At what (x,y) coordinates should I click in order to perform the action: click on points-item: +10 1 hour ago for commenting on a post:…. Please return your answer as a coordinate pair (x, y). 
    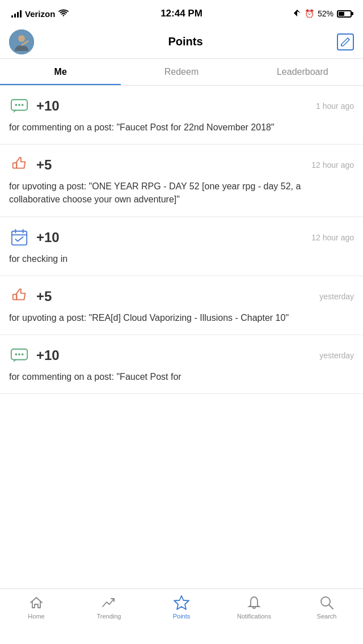
    Looking at the image, I should click on (182, 115).